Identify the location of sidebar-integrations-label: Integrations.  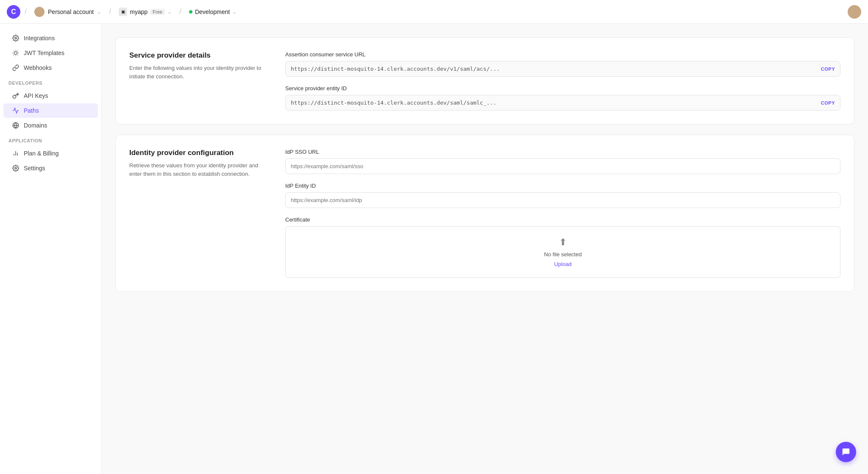
(39, 38).